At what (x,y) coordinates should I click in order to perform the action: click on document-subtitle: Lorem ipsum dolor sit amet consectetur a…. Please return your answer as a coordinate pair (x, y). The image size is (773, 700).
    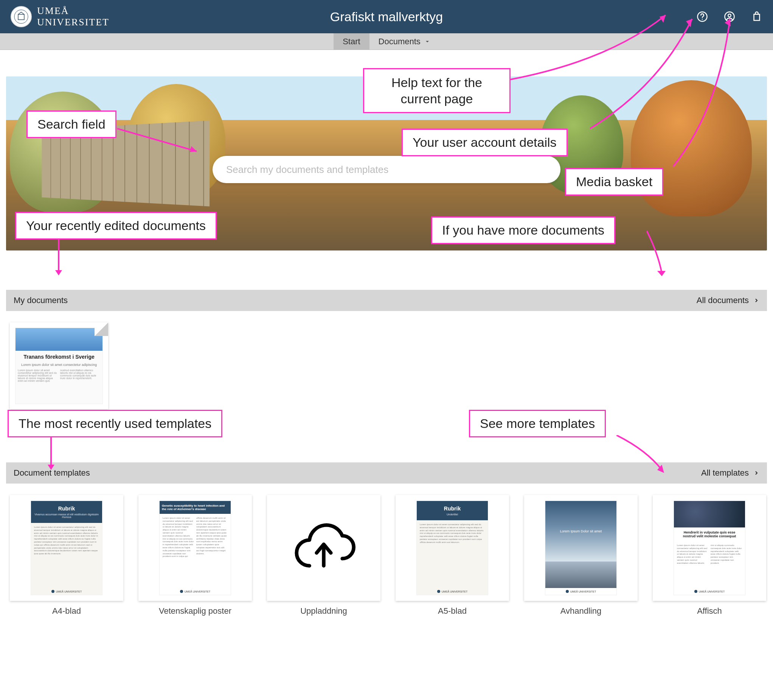
    Looking at the image, I should click on (59, 365).